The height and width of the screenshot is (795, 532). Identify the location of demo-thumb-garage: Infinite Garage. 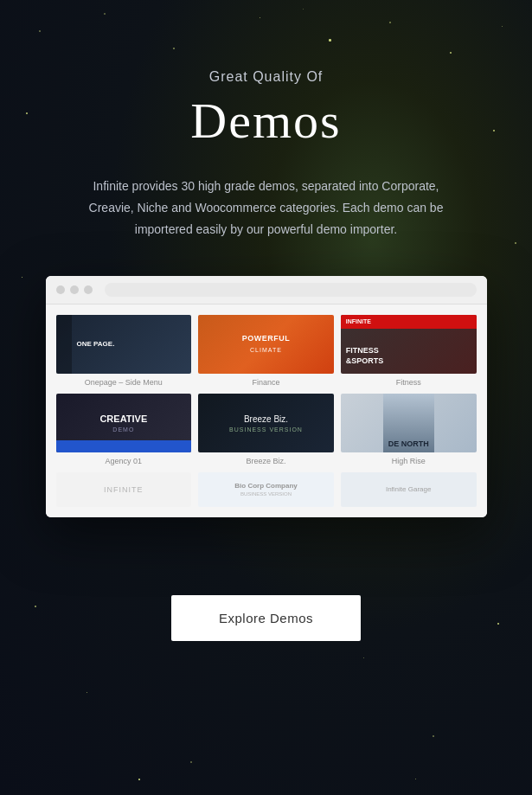
(408, 490).